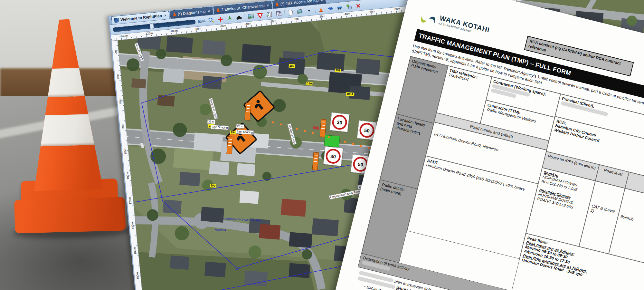 This screenshot has height=290, width=644. Describe the element at coordinates (251, 16) in the screenshot. I see `picture-icon` at that location.